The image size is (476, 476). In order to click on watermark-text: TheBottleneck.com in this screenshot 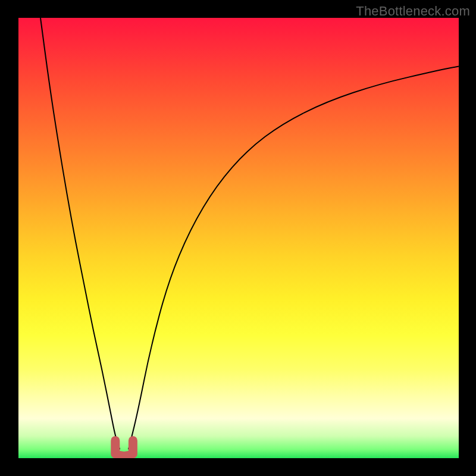, I will do `click(413, 11)`.